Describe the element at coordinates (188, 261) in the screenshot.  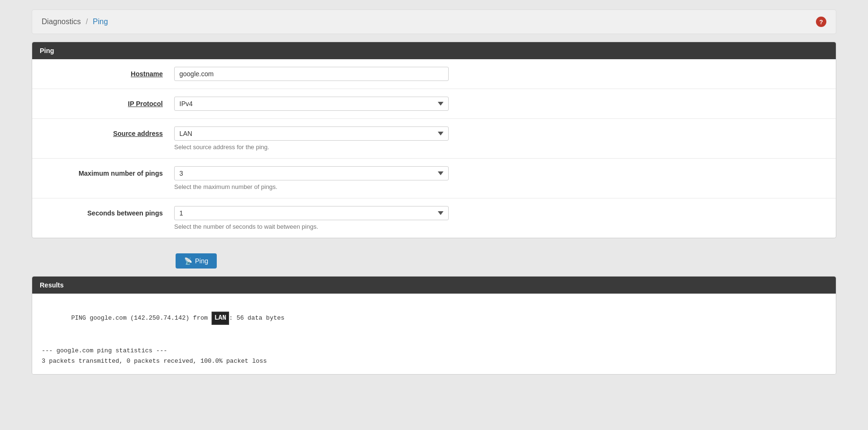
I see `wifi-icon: 📡` at that location.